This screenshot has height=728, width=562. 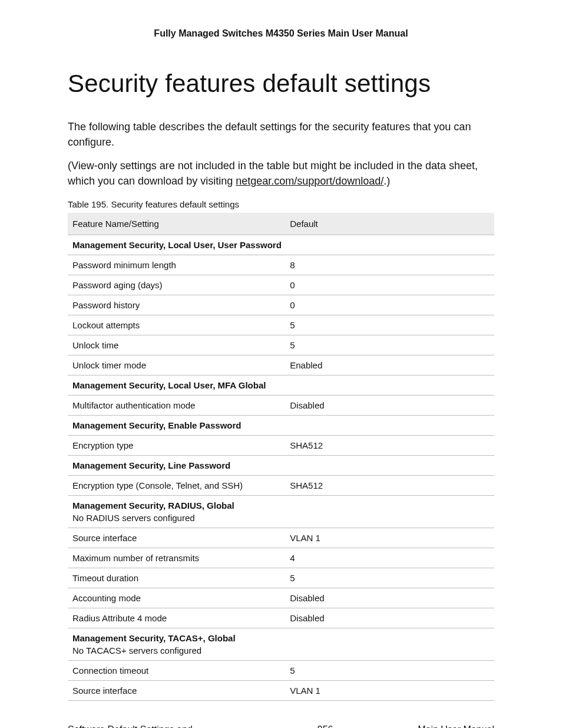 What do you see at coordinates (150, 726) in the screenshot?
I see `footer-section-title: Software Default Settings and Hardware S…` at bounding box center [150, 726].